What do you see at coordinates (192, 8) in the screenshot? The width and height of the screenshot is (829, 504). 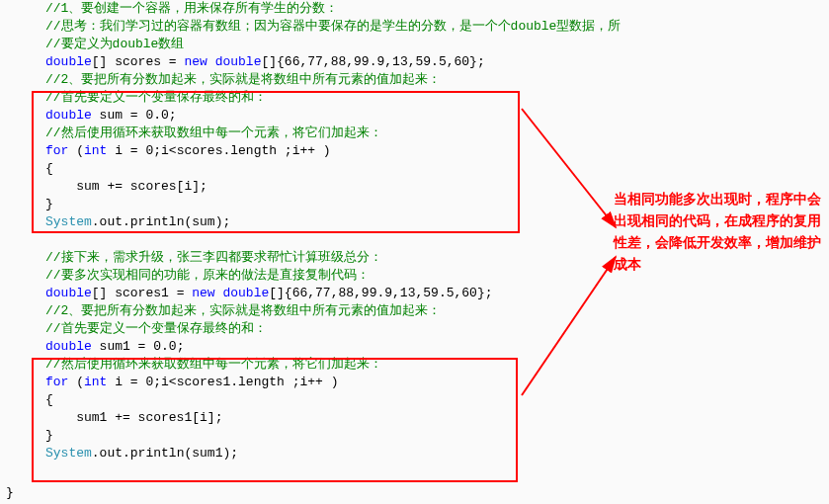 I see `comment-line: //1、要创建一个容器，用来保存所有学生的分数：` at bounding box center [192, 8].